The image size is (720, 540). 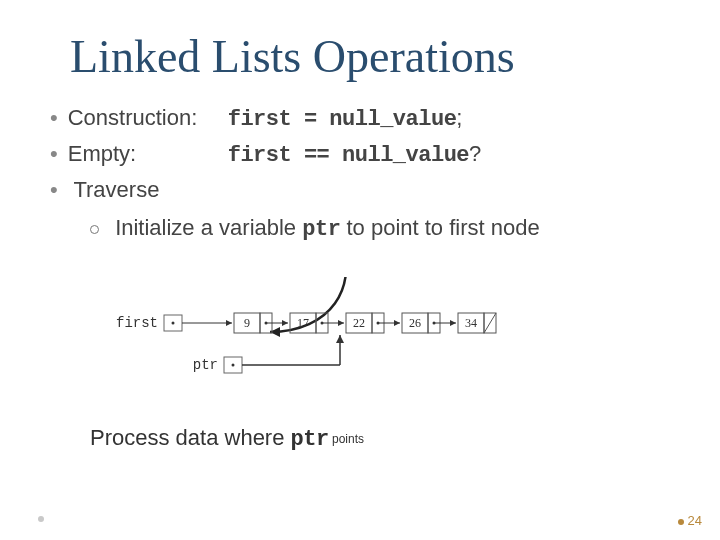 What do you see at coordinates (471, 323) in the screenshot?
I see `node-value: 34` at bounding box center [471, 323].